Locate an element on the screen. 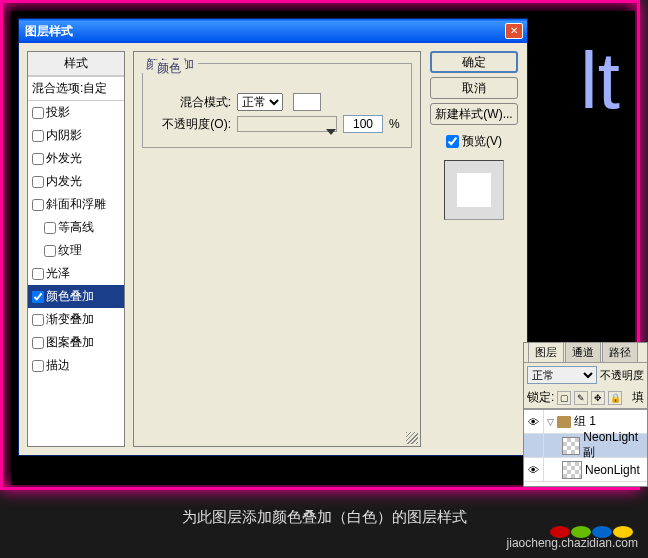  style-item: 渐变叠加 is located at coordinates (76, 320).